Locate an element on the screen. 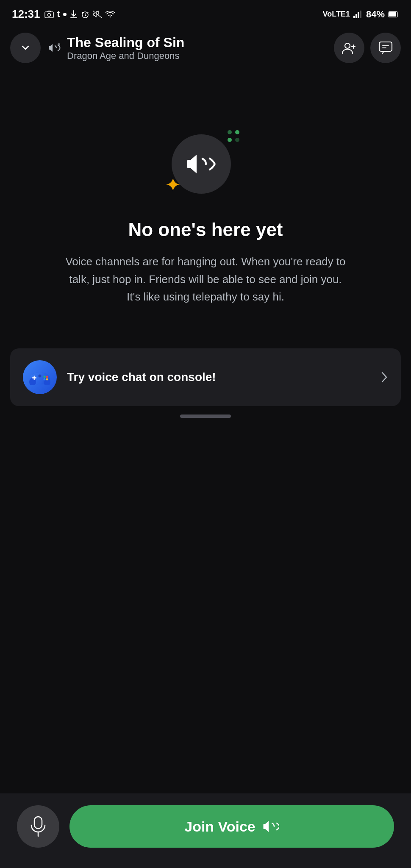  empty-description: Voice channels are for hanging out. When… is located at coordinates (206, 280).